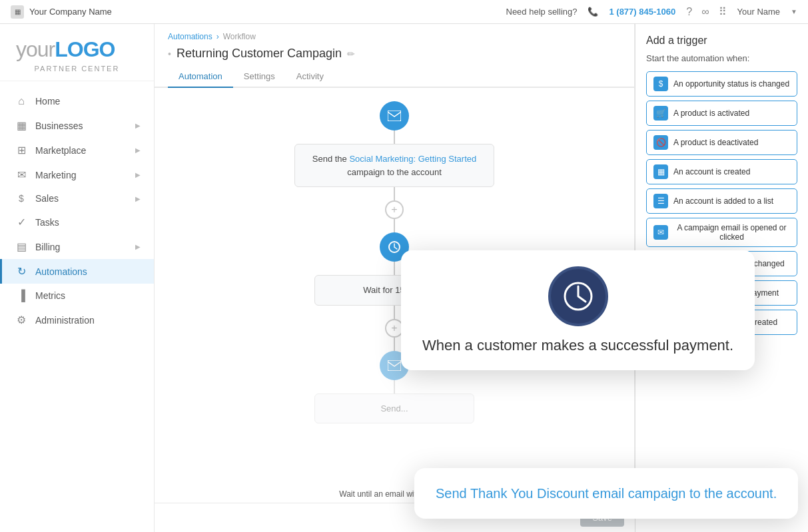 The height and width of the screenshot is (532, 808). Describe the element at coordinates (652, 12) in the screenshot. I see `top-bar-right: Need help selling? 📞 1 (877) 845-1060 ? …` at that location.